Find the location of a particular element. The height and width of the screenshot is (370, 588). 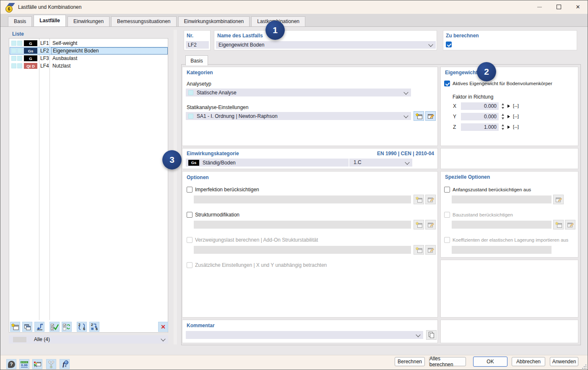

abbrechen-button: Abbrechen is located at coordinates (528, 362).